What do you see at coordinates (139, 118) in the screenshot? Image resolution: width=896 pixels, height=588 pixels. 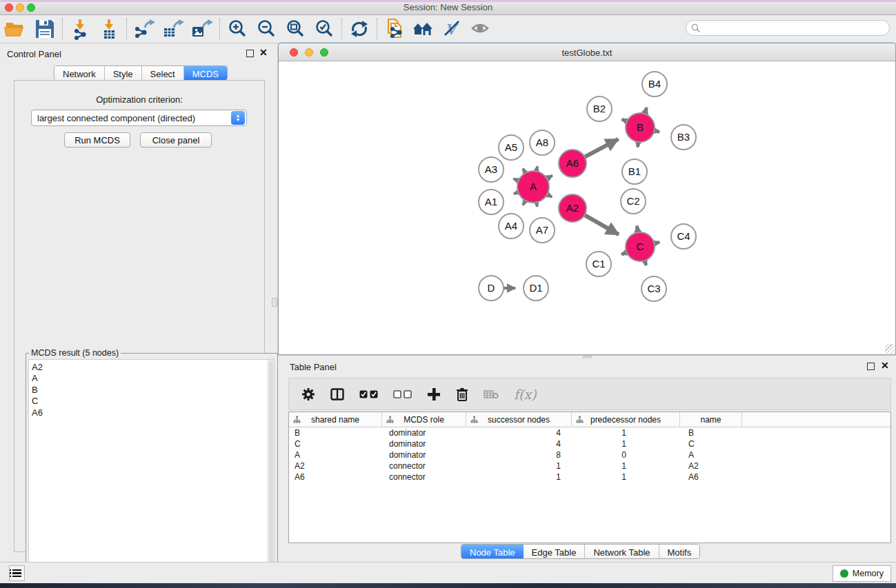 I see `criterion-dropdown: largest connected component (directed) ▲…` at bounding box center [139, 118].